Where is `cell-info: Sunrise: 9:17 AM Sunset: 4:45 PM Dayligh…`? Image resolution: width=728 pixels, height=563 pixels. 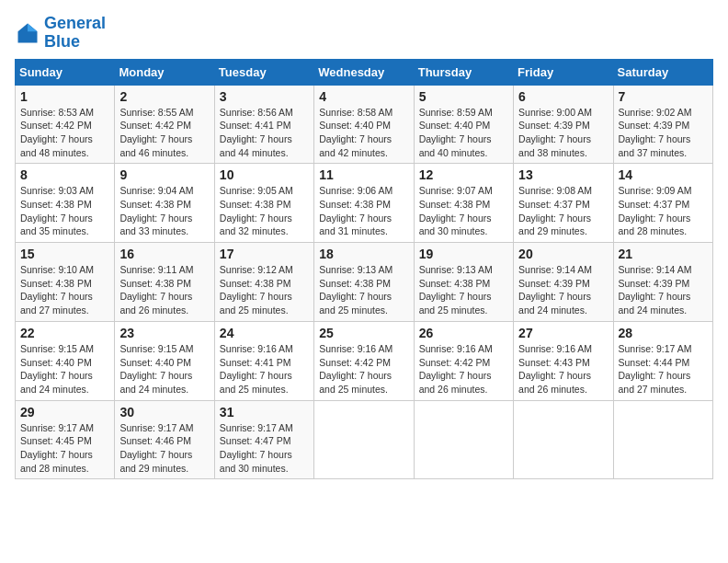 cell-info: Sunrise: 9:17 AM Sunset: 4:45 PM Dayligh… is located at coordinates (64, 449).